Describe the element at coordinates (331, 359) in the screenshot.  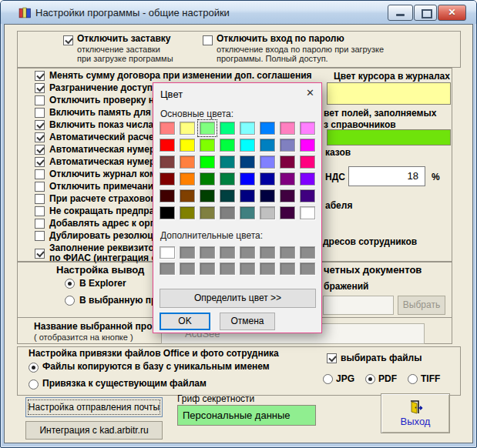
I see `choose-files-checkbox` at that location.